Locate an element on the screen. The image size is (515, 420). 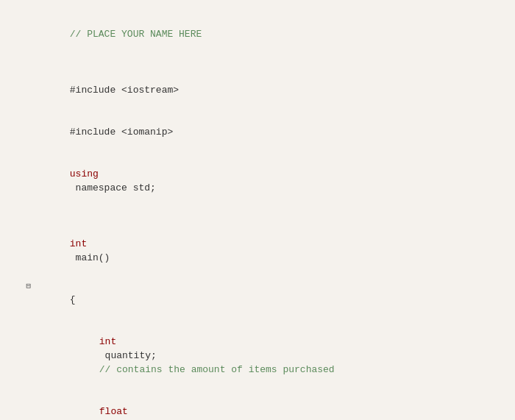
line-content-7: int main() is located at coordinates (268, 251).